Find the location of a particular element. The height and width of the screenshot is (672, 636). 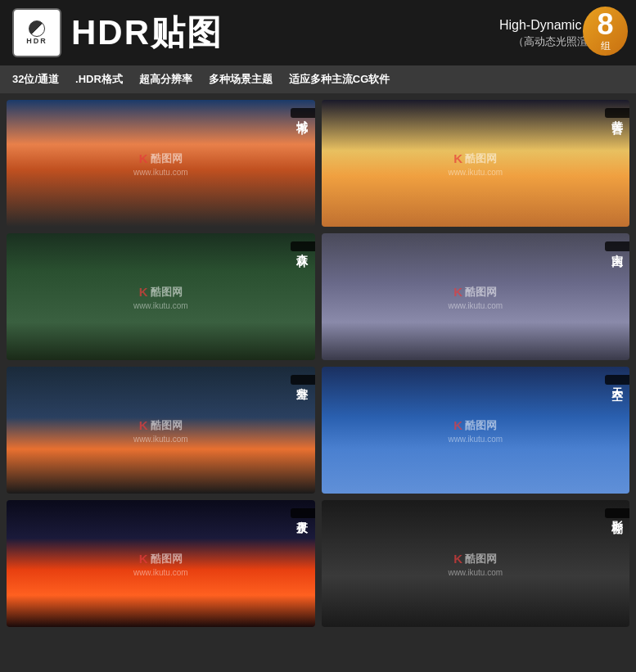

cell-forest: K 酷图网 www.ikutu.com 森林 is located at coordinates (160, 296).